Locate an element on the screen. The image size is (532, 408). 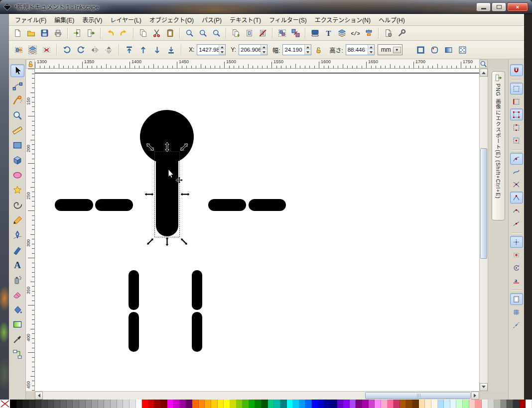
menu-filters: フィルター(S) is located at coordinates (288, 20).